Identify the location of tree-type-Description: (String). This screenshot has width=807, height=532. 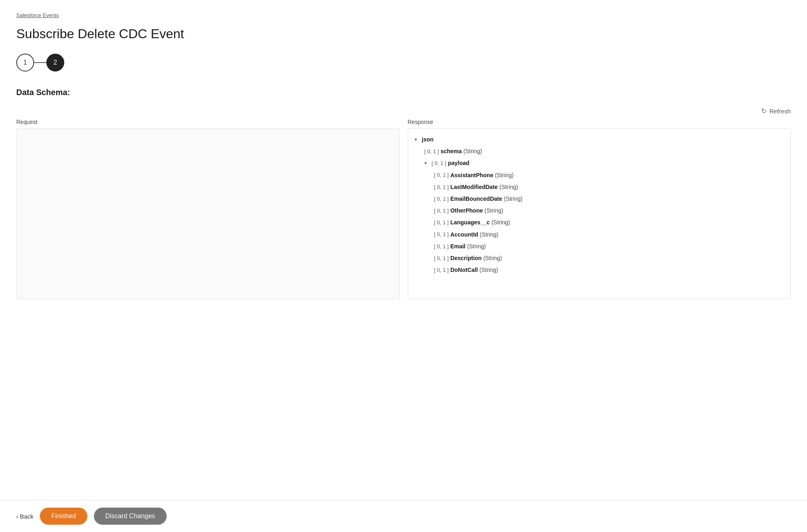
(493, 258).